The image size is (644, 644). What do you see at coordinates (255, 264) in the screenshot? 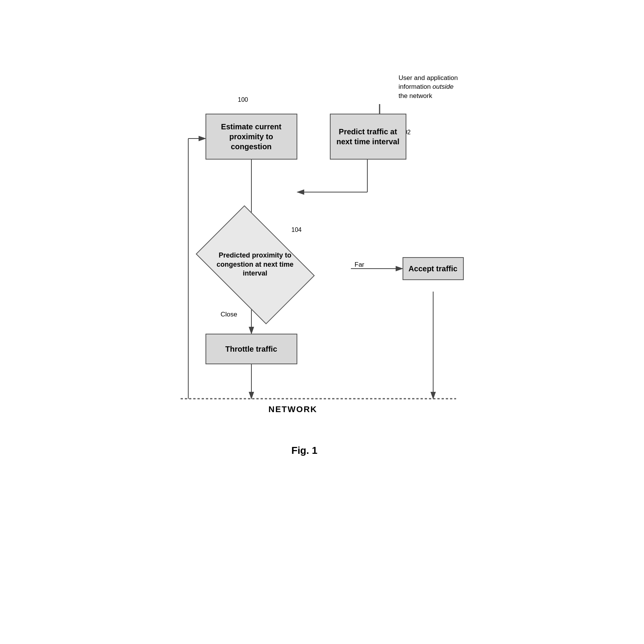
I see `diamond-label: Predicted proximity to congestion at nex…` at bounding box center [255, 264].